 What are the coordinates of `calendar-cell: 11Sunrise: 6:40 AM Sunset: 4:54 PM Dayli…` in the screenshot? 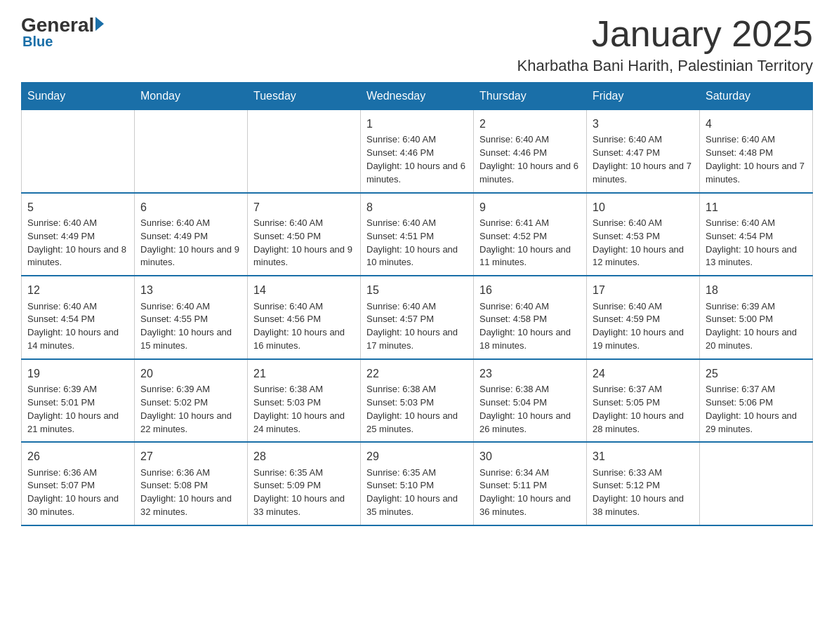 It's located at (757, 234).